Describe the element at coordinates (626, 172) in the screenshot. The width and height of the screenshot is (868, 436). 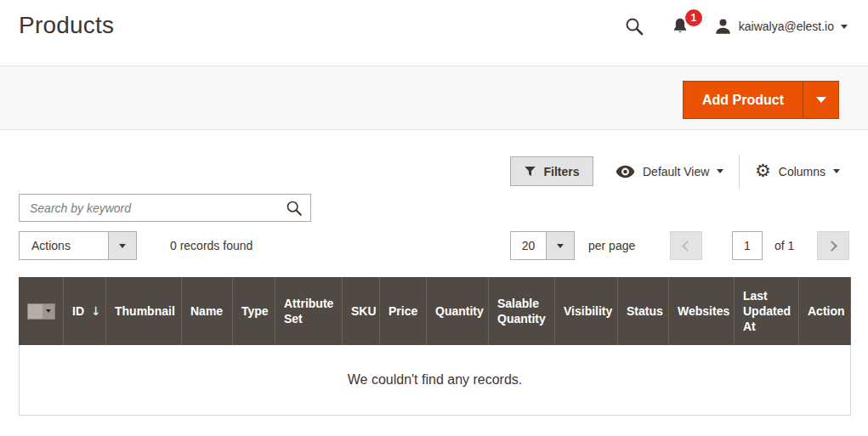
I see `eye-icon` at that location.